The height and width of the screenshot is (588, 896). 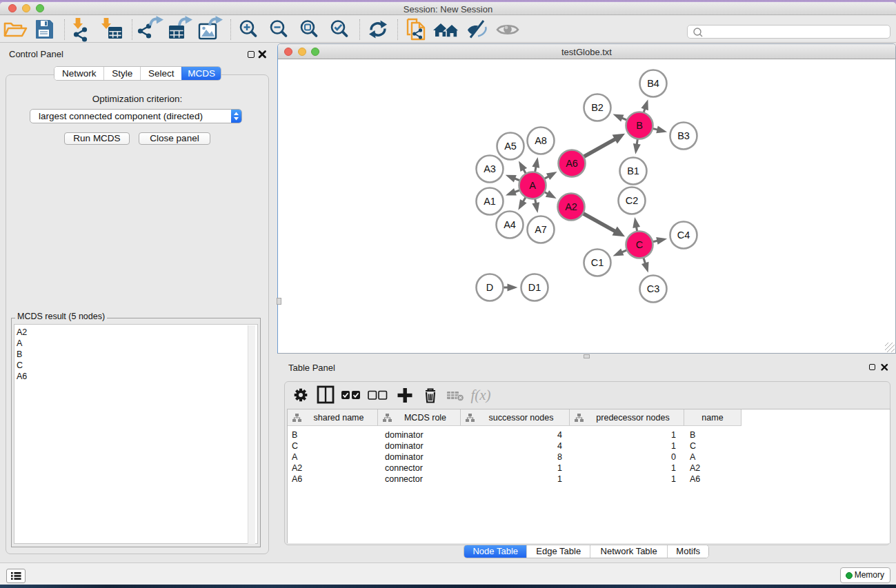 What do you see at coordinates (639, 125) in the screenshot?
I see `svg-text: B` at bounding box center [639, 125].